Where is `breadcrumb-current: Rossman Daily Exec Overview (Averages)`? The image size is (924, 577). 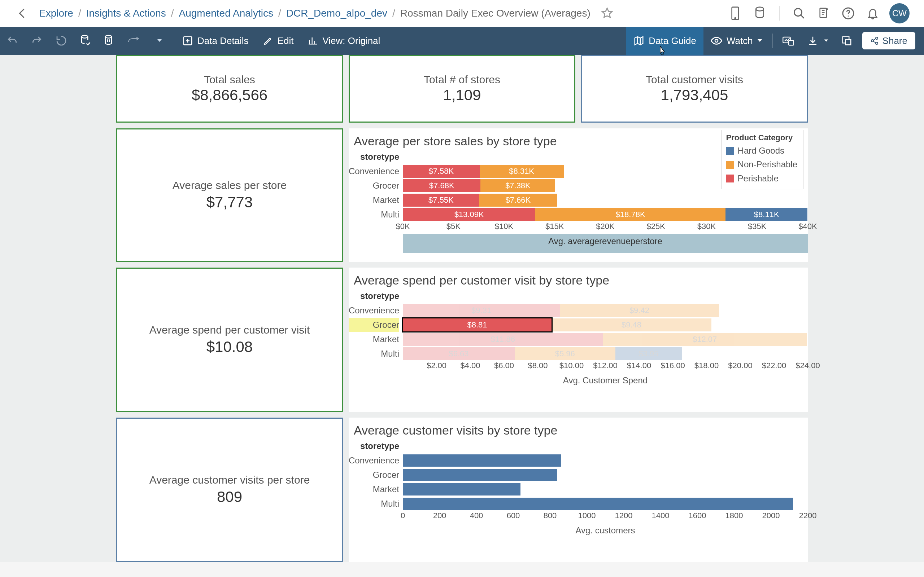 breadcrumb-current: Rossman Daily Exec Overview (Averages) is located at coordinates (496, 13).